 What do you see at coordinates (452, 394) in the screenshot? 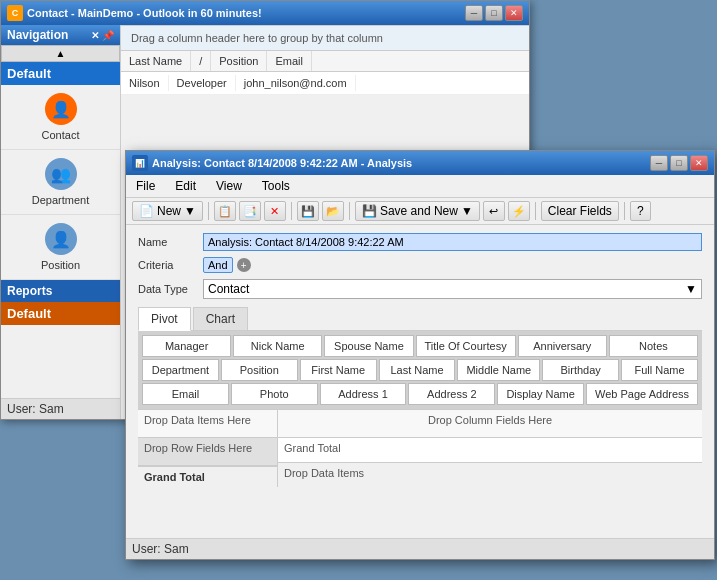
I see `field-address2: Address 2` at bounding box center [452, 394].